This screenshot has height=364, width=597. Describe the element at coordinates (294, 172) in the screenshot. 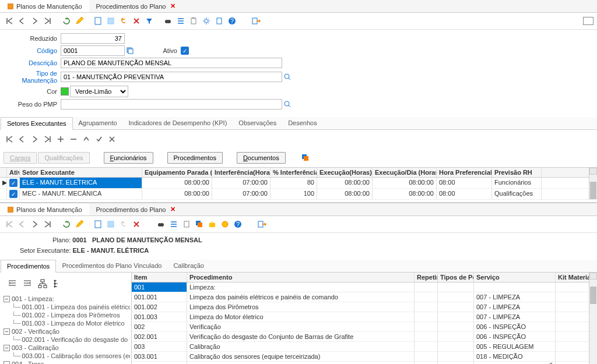

I see `col-pct-header: % Interferência` at that location.